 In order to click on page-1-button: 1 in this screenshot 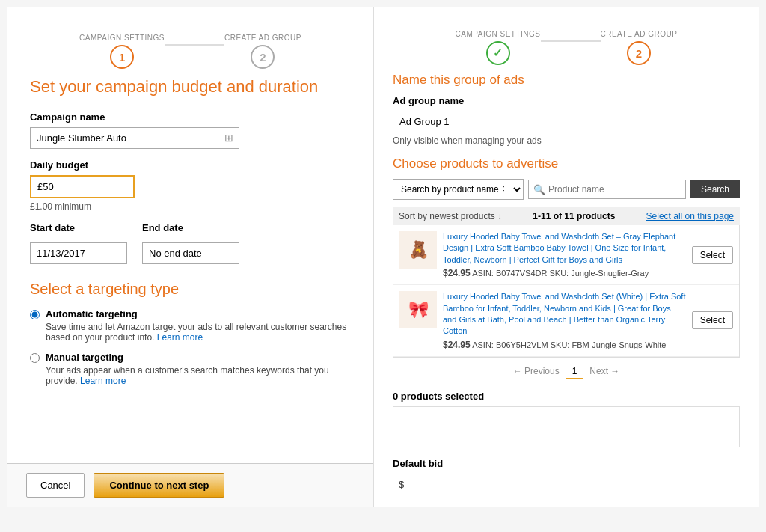, I will do `click(574, 371)`.